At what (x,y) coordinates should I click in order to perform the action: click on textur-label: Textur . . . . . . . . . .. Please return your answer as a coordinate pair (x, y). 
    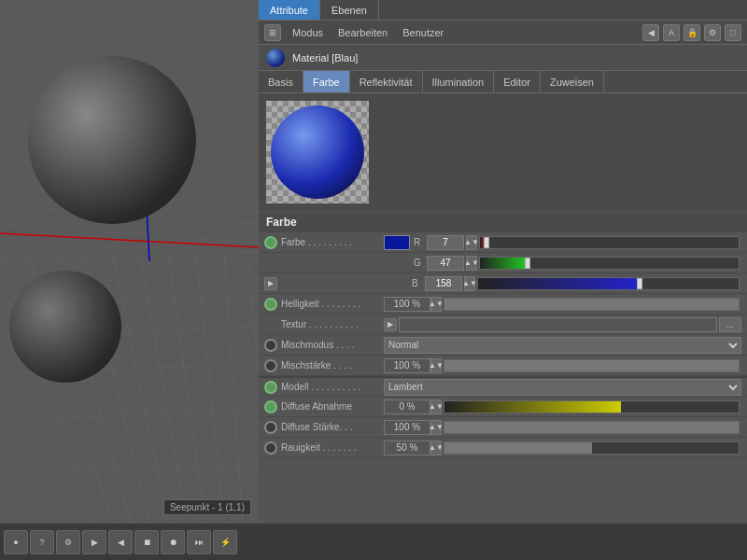
    Looking at the image, I should click on (332, 325).